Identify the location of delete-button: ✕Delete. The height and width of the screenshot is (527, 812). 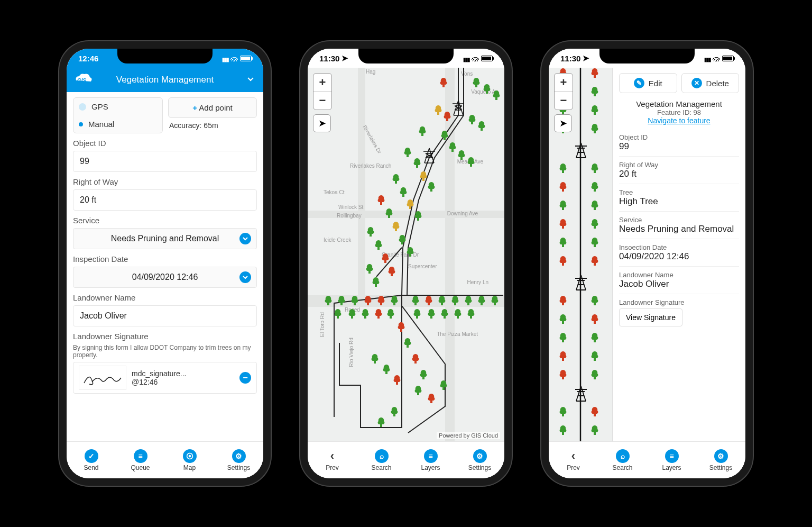
(710, 83).